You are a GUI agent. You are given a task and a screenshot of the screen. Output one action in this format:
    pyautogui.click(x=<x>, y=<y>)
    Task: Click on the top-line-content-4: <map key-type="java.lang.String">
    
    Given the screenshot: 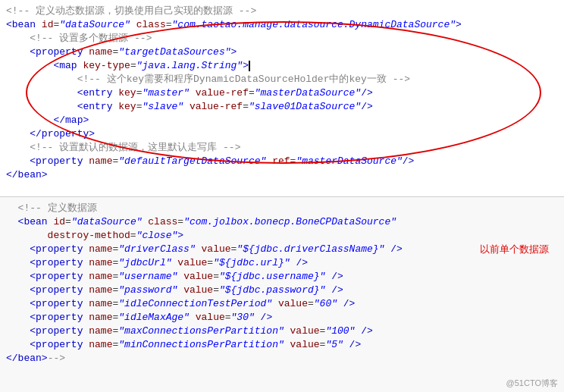 What is the action you would take?
    pyautogui.click(x=282, y=66)
    